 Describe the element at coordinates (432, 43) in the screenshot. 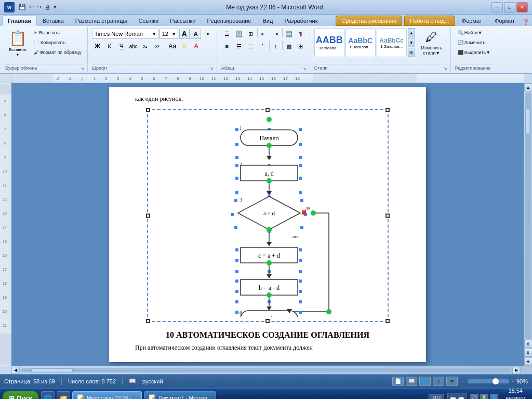

I see `change-styles-button: 🖊 Изменить стили▼` at that location.